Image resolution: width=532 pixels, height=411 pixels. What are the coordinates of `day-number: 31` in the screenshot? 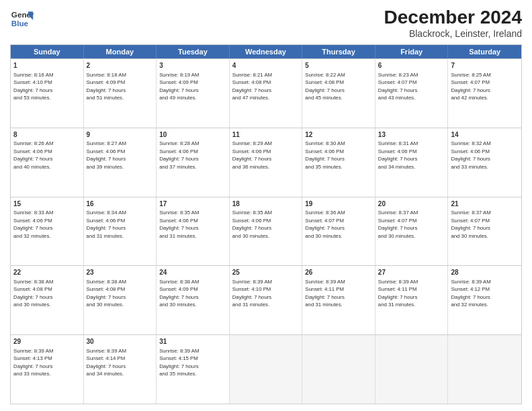 It's located at (193, 342).